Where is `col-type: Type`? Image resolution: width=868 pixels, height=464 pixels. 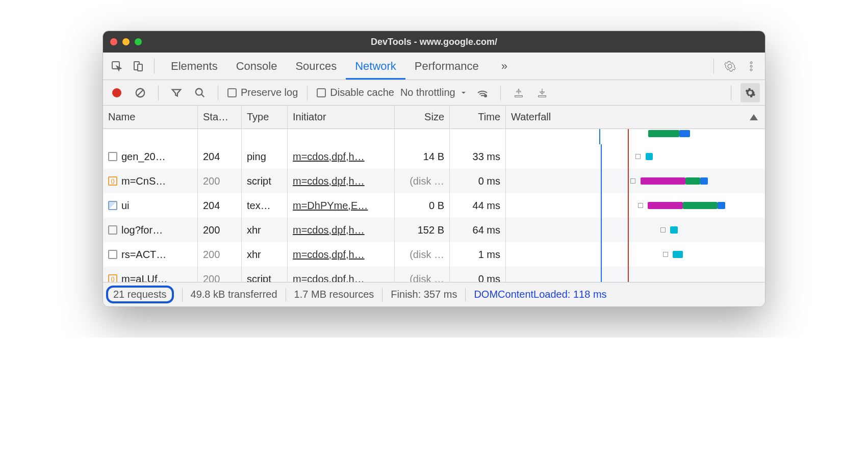 col-type: Type is located at coordinates (265, 117).